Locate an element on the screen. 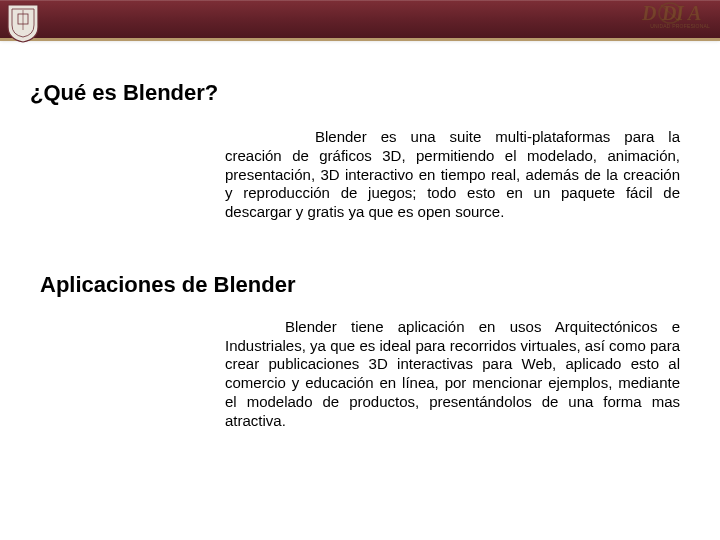  paragraph-text: Blender es una suite multi-plataformas p… is located at coordinates (452, 174).